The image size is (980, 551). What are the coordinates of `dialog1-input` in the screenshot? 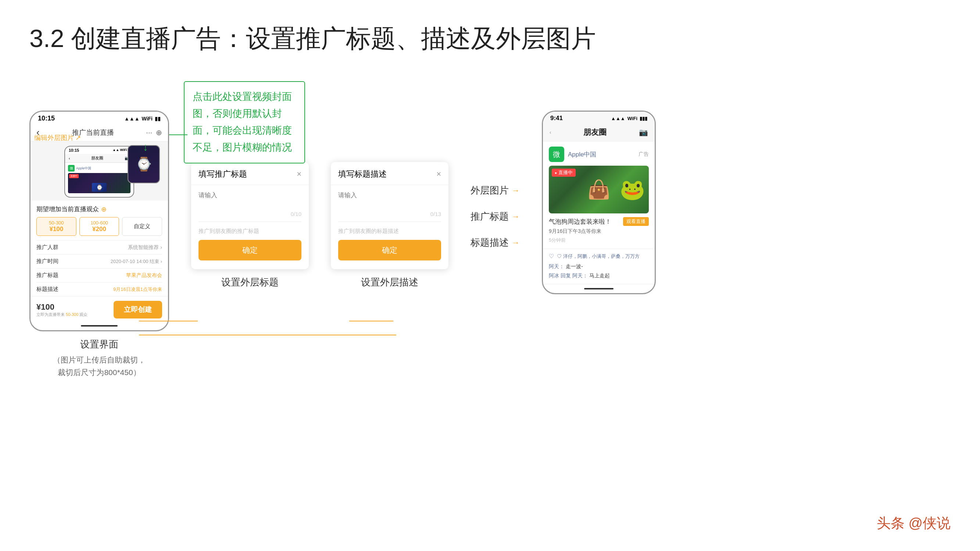 It's located at (250, 200).